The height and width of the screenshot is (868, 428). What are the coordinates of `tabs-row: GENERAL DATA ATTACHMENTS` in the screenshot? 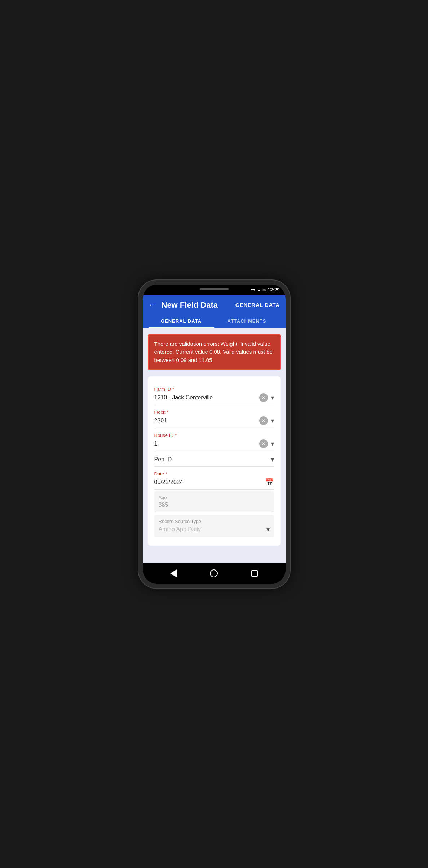 It's located at (214, 322).